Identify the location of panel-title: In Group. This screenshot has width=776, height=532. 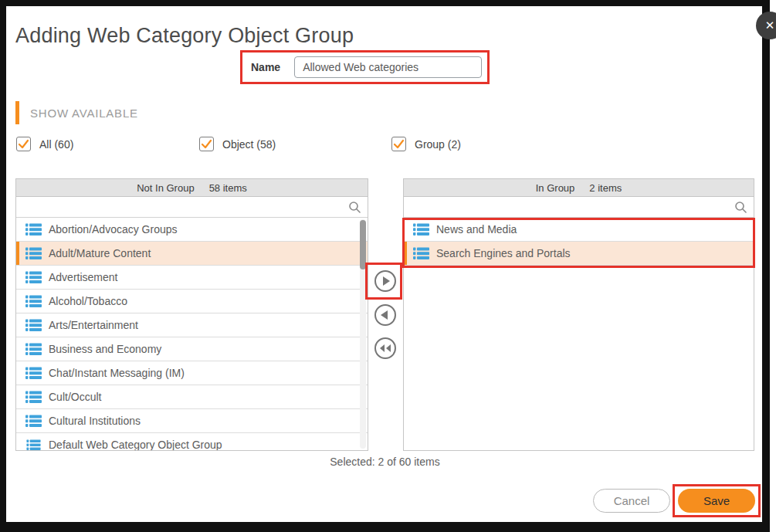
(556, 188).